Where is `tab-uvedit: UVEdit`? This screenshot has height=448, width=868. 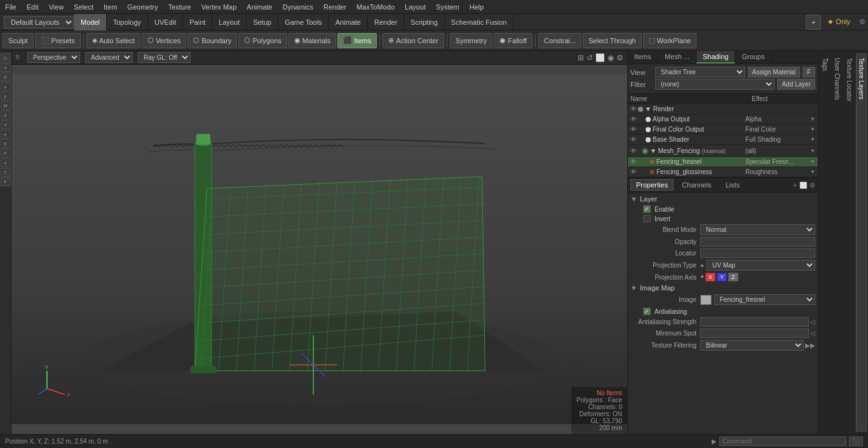 tab-uvedit: UVEdit is located at coordinates (165, 22).